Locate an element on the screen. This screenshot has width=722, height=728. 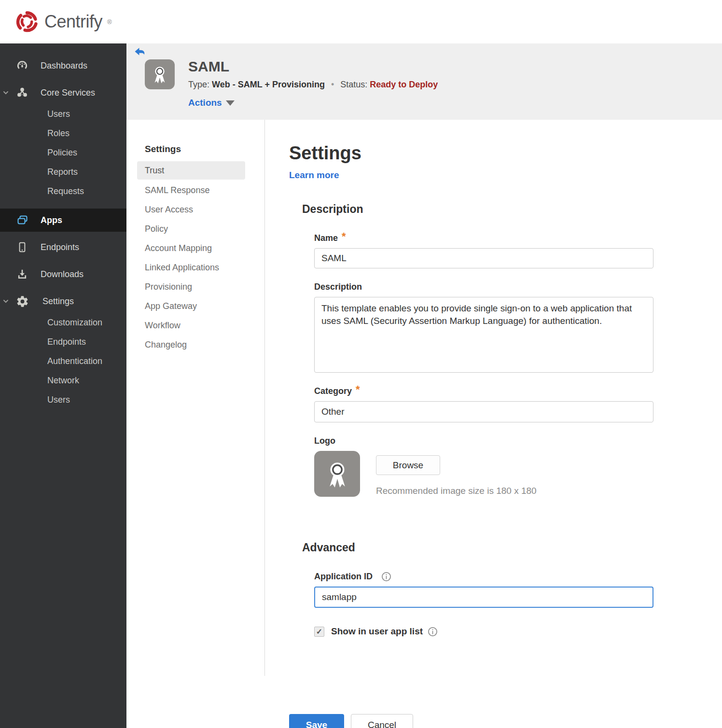
sidebar-item-roles: Roles is located at coordinates (63, 133).